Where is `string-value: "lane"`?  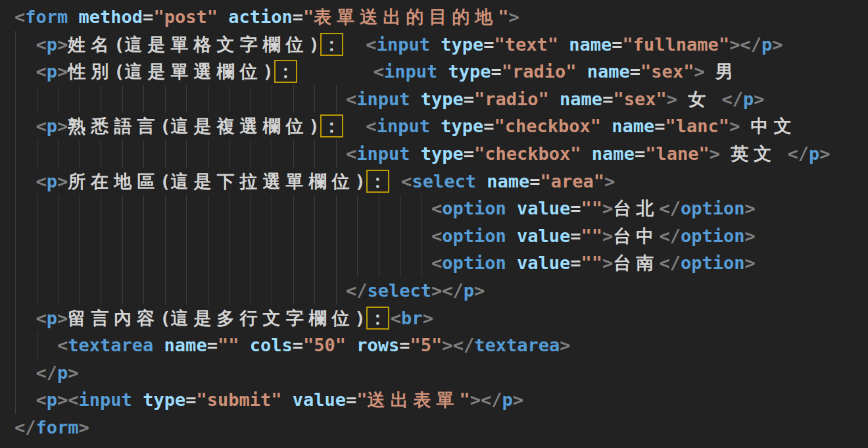 string-value: "lane" is located at coordinates (677, 154).